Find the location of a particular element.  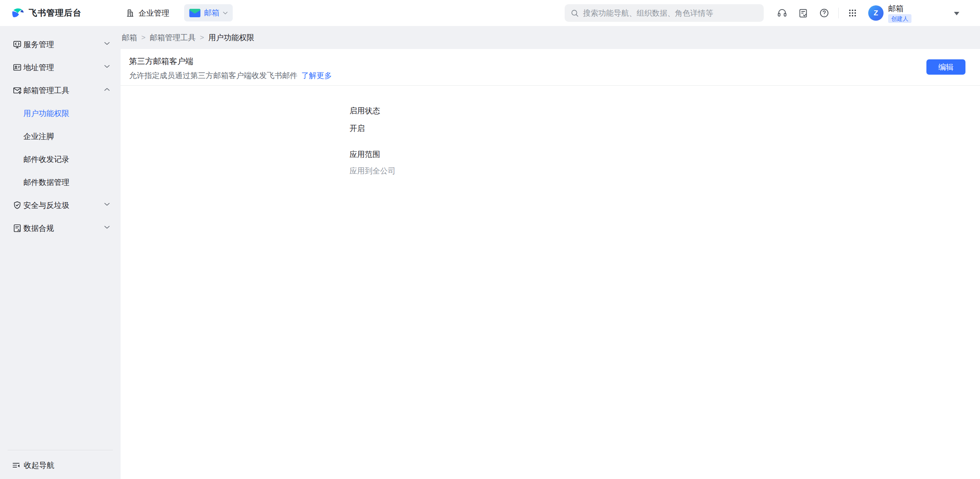

chevron-up-icon is located at coordinates (107, 90).